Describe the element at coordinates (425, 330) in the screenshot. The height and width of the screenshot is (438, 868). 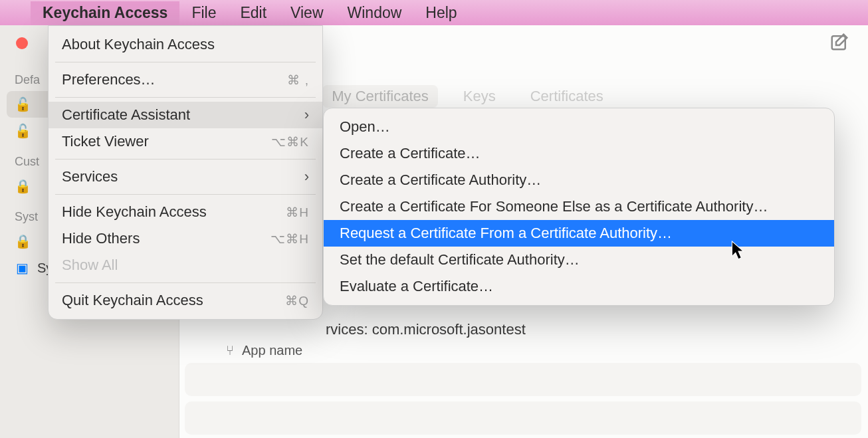
I see `content-service-text: rvices: com.microsoft.jasontest` at that location.